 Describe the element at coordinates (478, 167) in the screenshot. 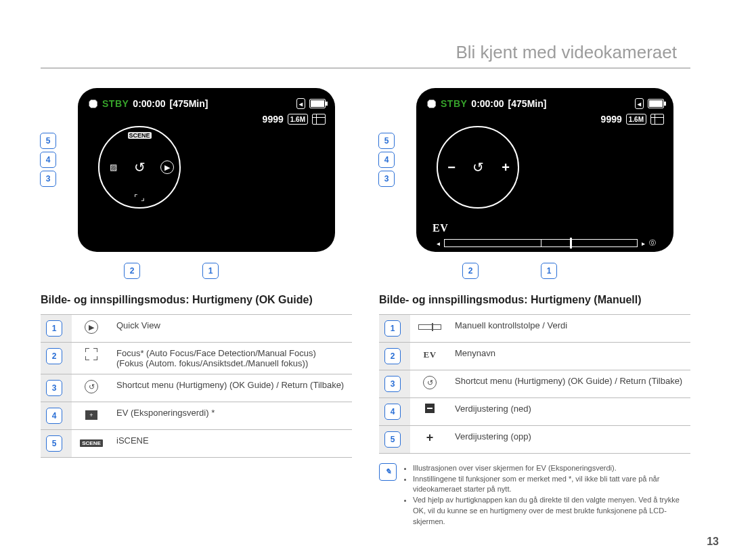

I see `ok-dial-manual: − + ↺` at that location.